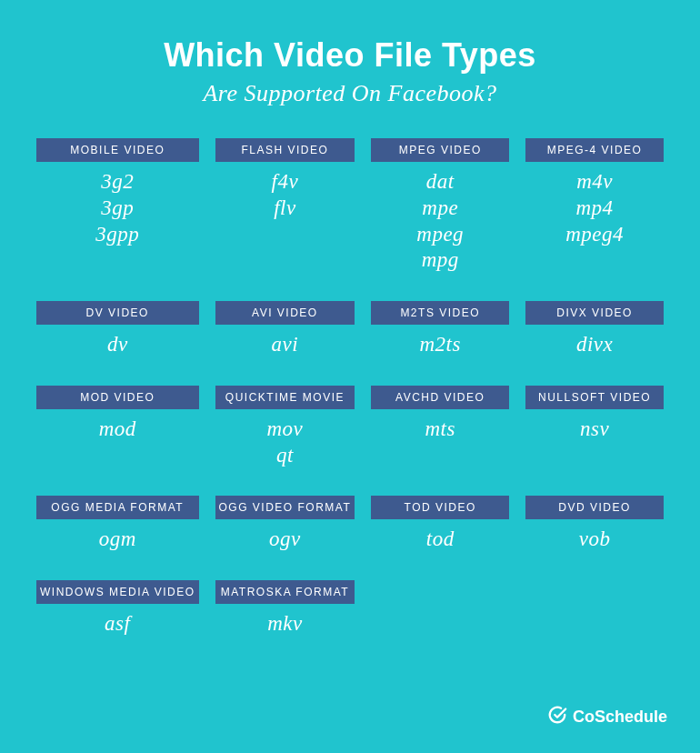 Image resolution: width=700 pixels, height=753 pixels. I want to click on format-category-header: DVD VIDEO, so click(595, 507).